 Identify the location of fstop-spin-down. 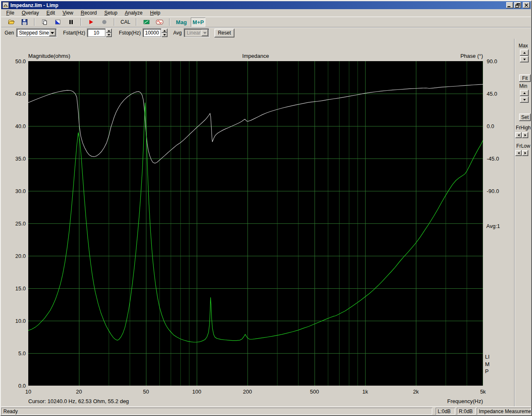
(165, 35).